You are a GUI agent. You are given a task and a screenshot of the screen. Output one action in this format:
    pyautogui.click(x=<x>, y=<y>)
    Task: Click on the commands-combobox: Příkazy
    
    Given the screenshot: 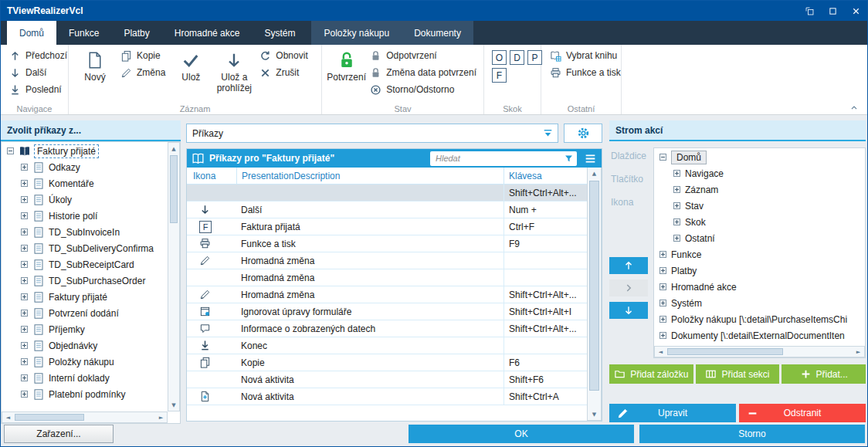 What is the action you would take?
    pyautogui.click(x=372, y=133)
    